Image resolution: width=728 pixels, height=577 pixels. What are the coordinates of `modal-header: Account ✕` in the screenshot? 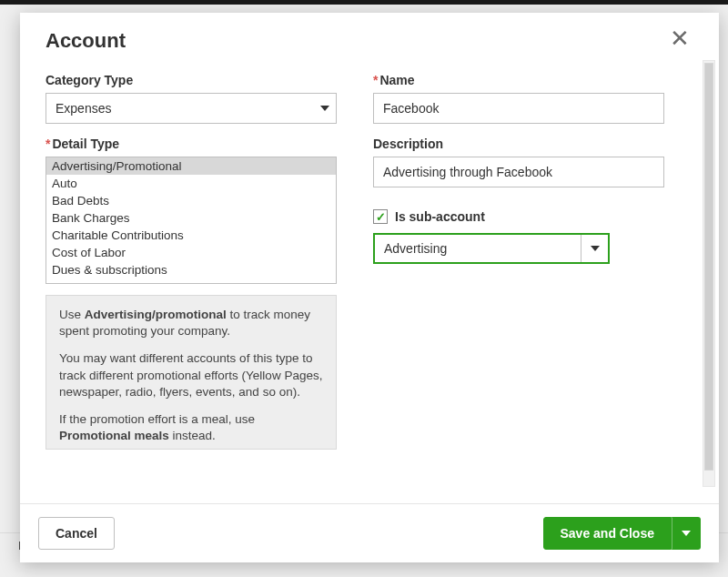 It's located at (369, 36).